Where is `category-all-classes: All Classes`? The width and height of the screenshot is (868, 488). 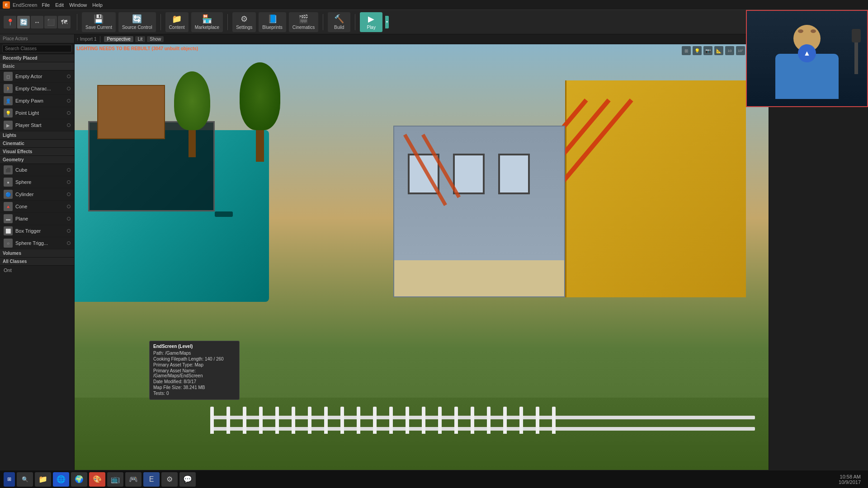 category-all-classes: All Classes is located at coordinates (37, 262).